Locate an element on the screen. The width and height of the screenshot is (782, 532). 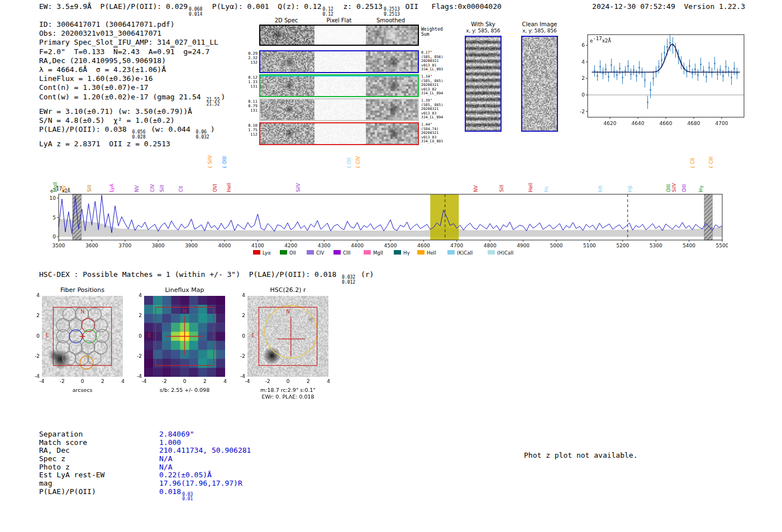
plus-minus-range: 0.030.01 is located at coordinates (188, 497).